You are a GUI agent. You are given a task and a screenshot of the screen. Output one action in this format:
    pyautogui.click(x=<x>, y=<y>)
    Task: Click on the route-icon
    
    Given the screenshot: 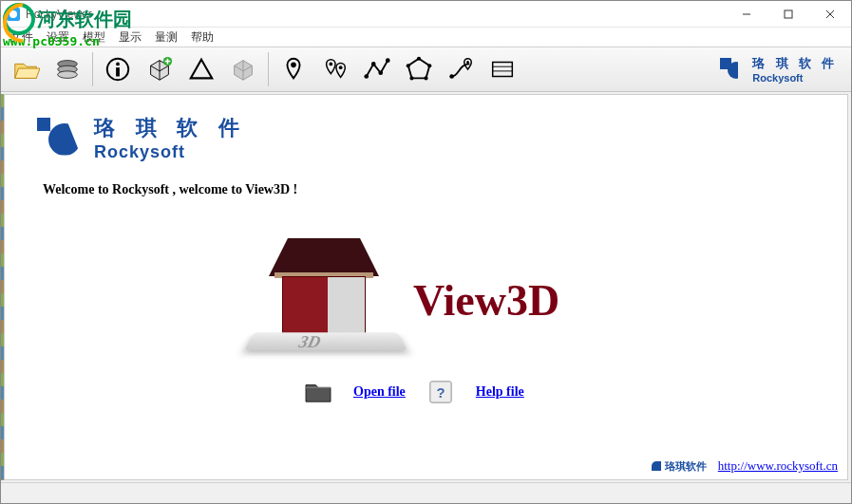 What is the action you would take?
    pyautogui.click(x=461, y=69)
    